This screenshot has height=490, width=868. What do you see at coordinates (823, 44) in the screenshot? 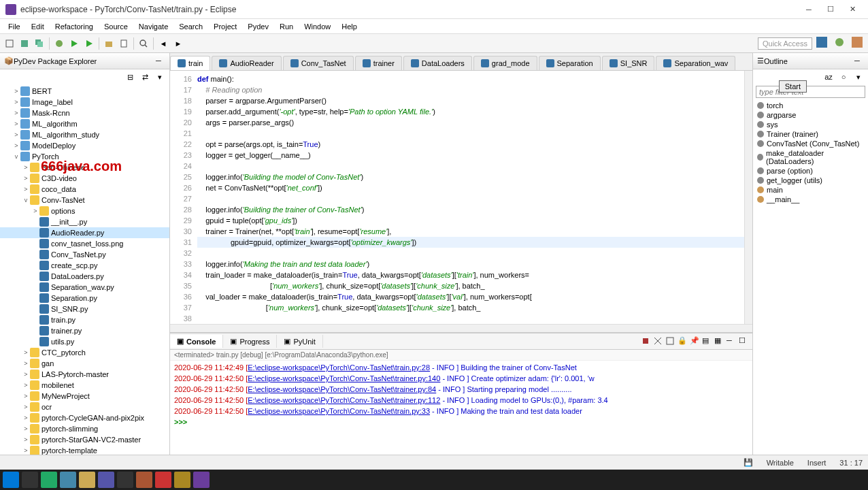
I see `perspective-pydev-icon` at bounding box center [823, 44].